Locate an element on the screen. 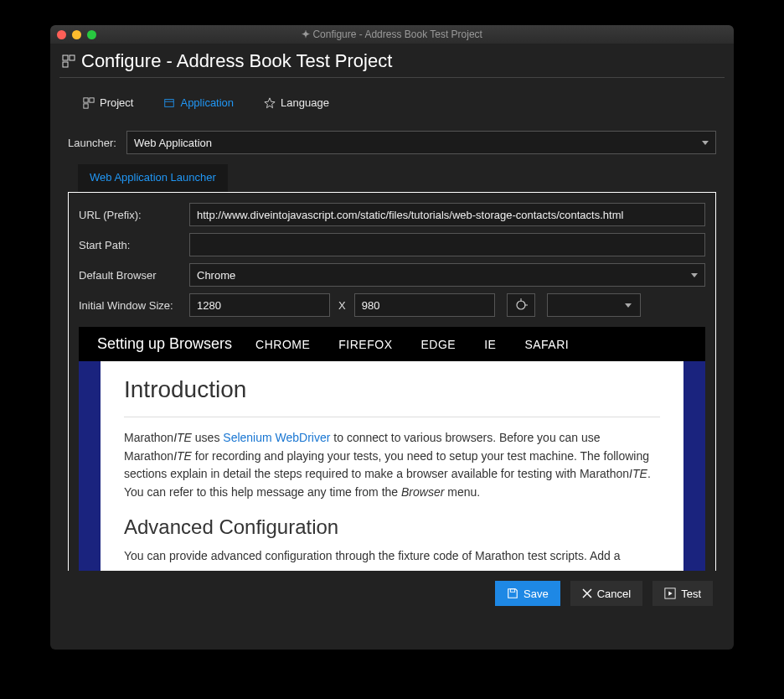  tab-language: Language is located at coordinates (297, 102).